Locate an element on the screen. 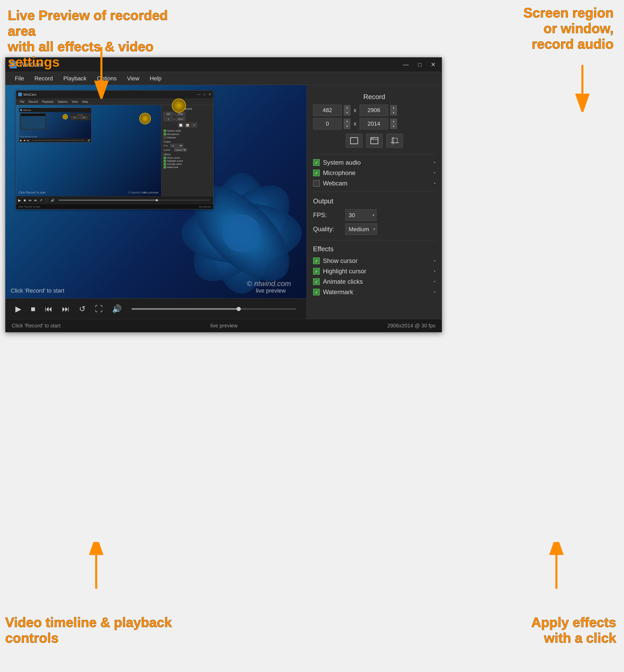 The height and width of the screenshot is (672, 624). nested-menu-options: Options is located at coordinates (63, 102).